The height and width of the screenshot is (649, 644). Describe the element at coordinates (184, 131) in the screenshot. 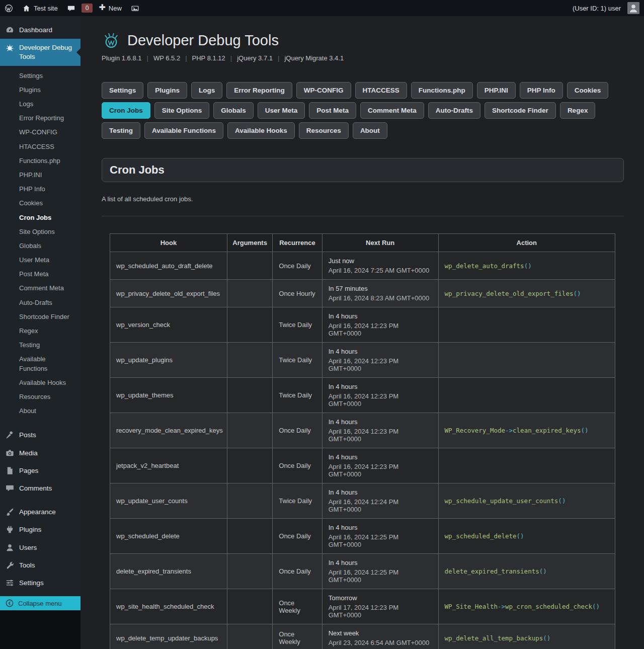

I see `tab-available-functions: Available Functions` at that location.